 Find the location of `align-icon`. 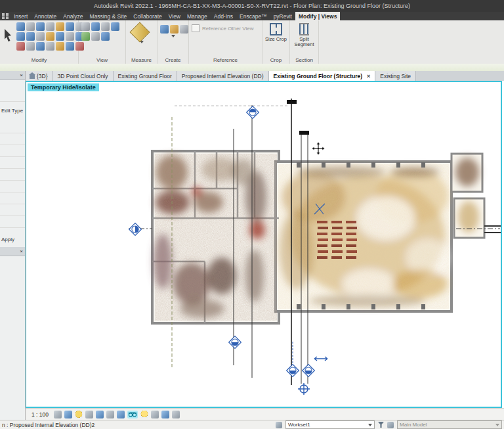

align-icon is located at coordinates (21, 26).